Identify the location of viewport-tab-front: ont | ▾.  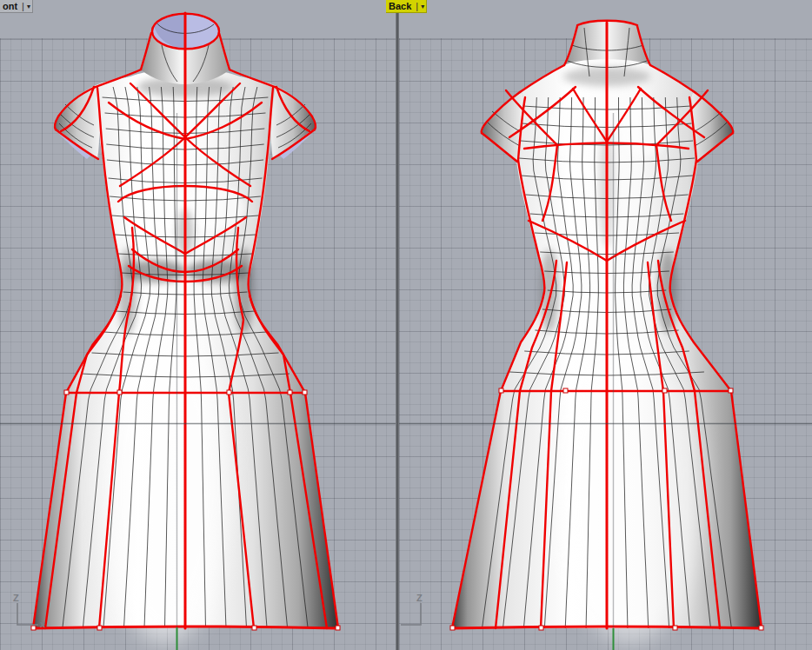
(17, 7).